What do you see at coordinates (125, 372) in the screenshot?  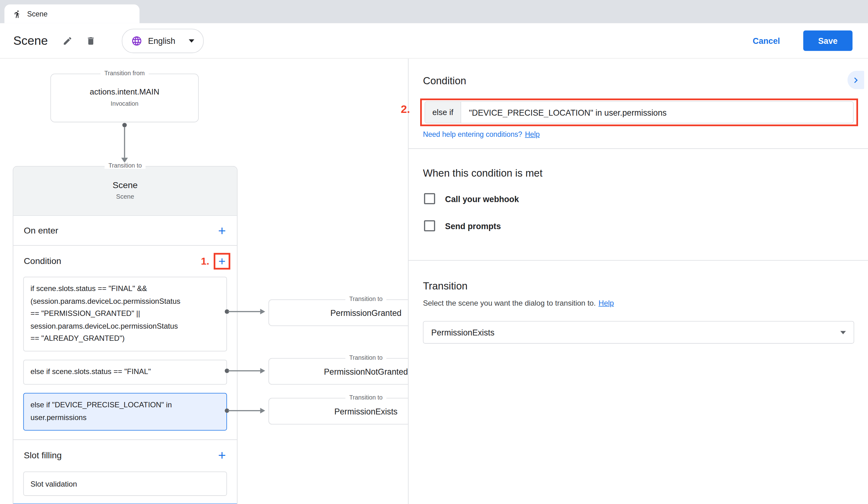 I see `condition-item-2: else if scene.slots.status == "FINAL"` at bounding box center [125, 372].